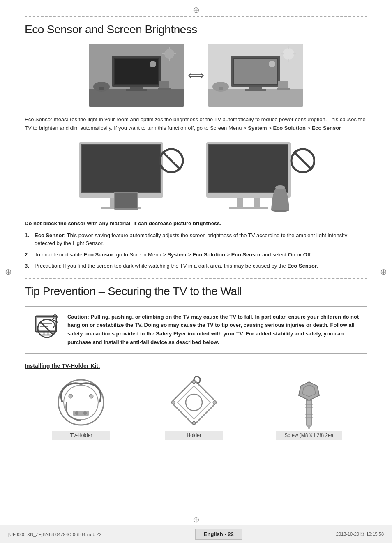 The image size is (392, 543). Describe the element at coordinates (196, 76) in the screenshot. I see `eco-sensor-images: ⟺` at that location.